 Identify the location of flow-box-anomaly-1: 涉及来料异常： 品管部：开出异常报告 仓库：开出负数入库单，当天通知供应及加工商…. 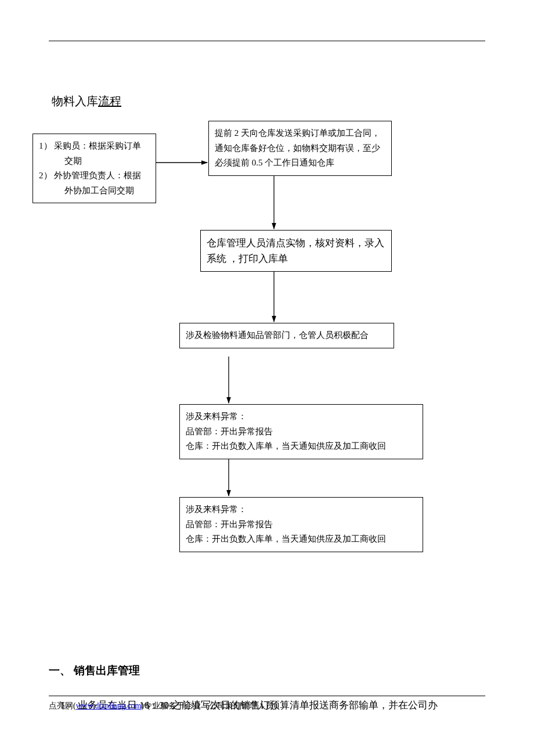
(301, 432).